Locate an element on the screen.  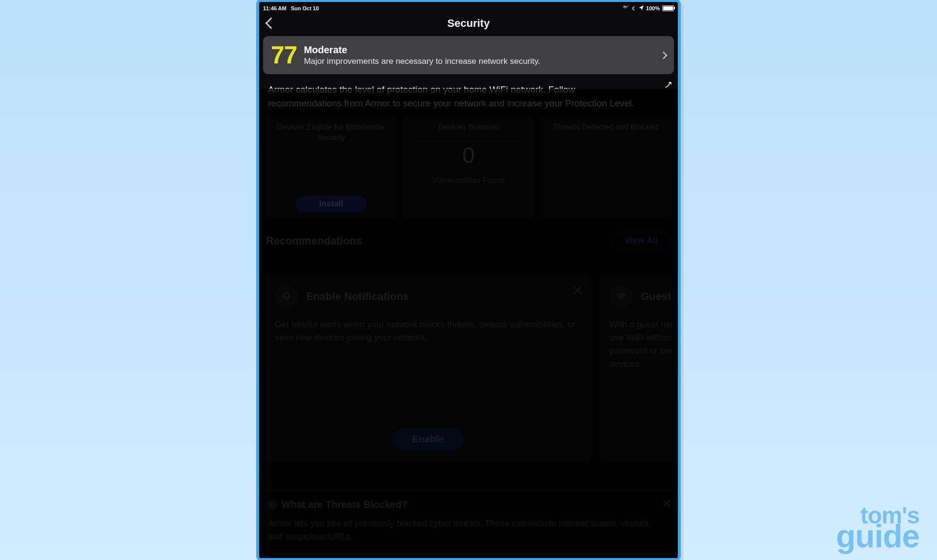
card-title: Guest WiFi Network is located at coordinates (656, 297).